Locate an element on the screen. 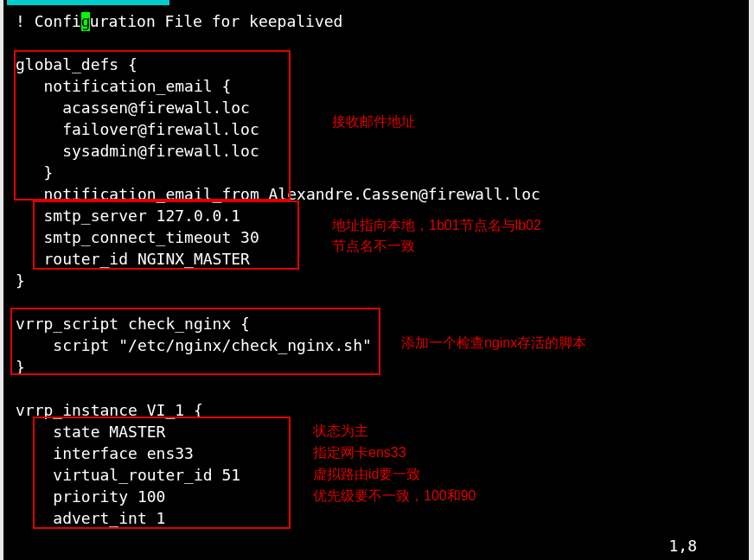 This screenshot has width=754, height=560. editor-line: vrrp_instance VI_1 { is located at coordinates (378, 410).